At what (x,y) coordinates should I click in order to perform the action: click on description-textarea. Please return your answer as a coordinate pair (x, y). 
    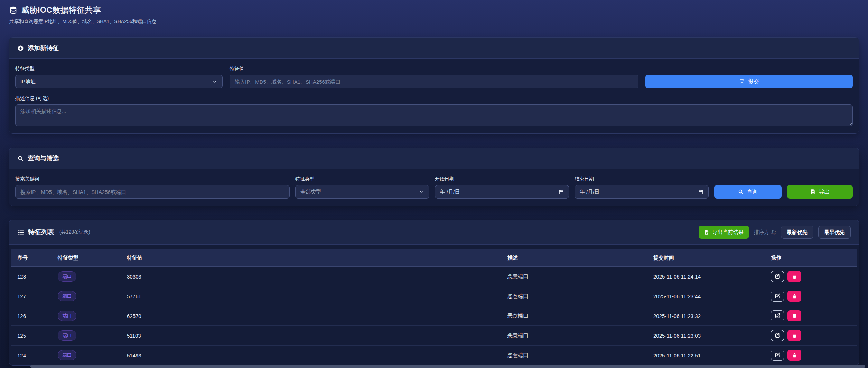
    Looking at the image, I should click on (434, 115).